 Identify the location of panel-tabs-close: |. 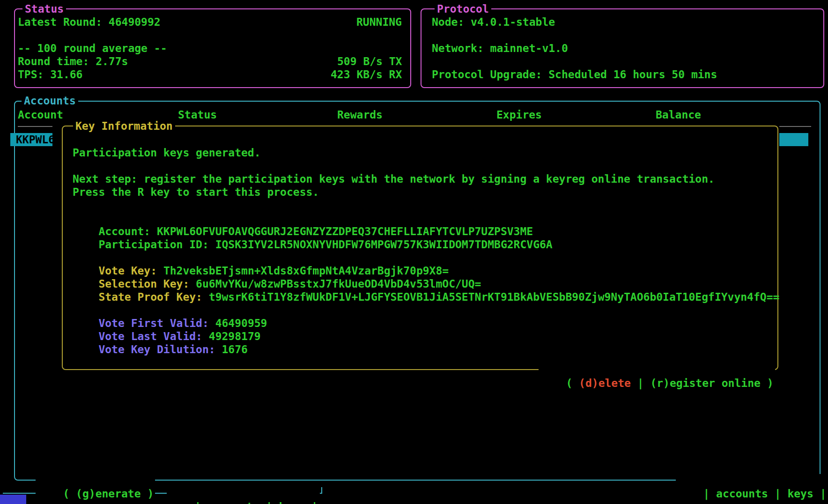
(820, 494).